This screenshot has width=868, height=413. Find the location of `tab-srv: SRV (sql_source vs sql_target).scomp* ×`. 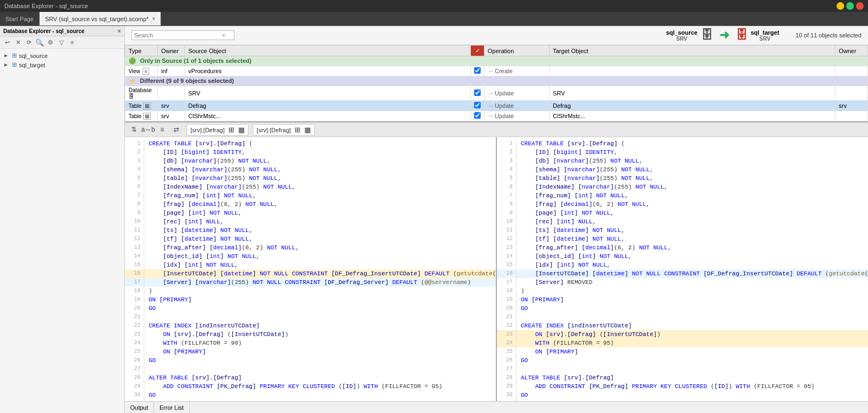

tab-srv: SRV (sql_source vs sql_target).scomp* × is located at coordinates (100, 18).